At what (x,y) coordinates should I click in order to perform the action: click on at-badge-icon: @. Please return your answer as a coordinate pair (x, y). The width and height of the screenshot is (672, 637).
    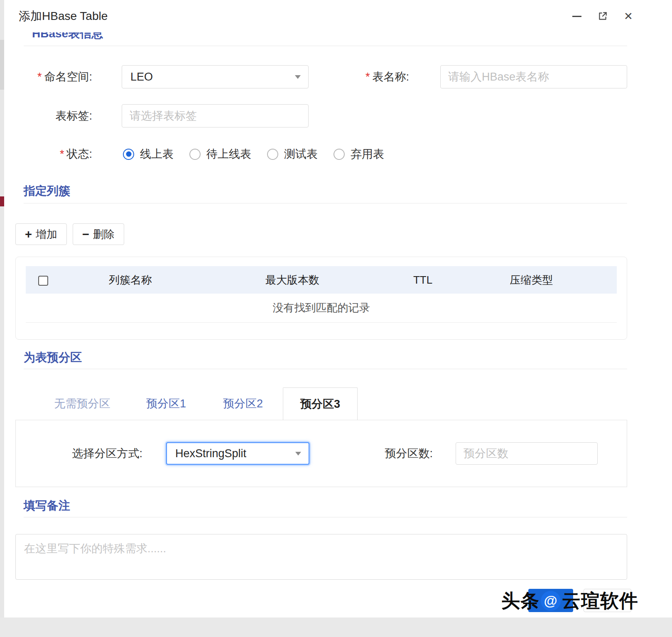
    Looking at the image, I should click on (551, 601).